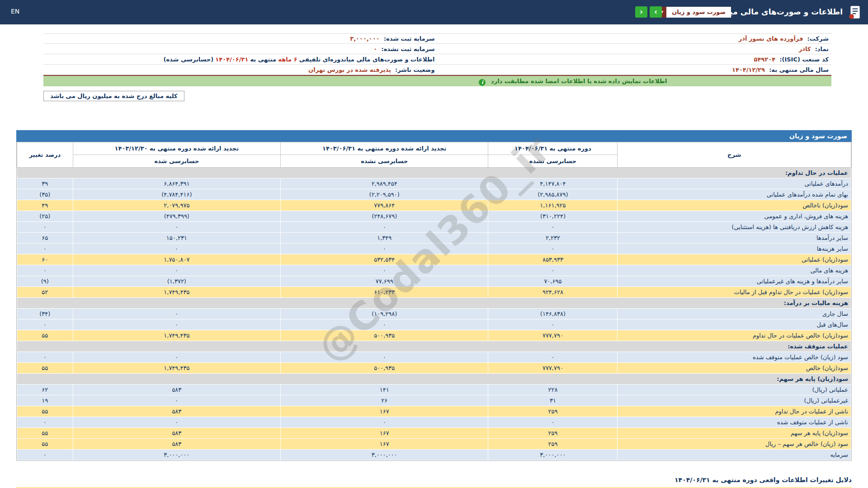 The height and width of the screenshot is (488, 868). What do you see at coordinates (524, 81) in the screenshot?
I see `signature-match-notice-content: اطلاعات نمایش داده شده با اطلاعات امضا ش…` at bounding box center [524, 81].